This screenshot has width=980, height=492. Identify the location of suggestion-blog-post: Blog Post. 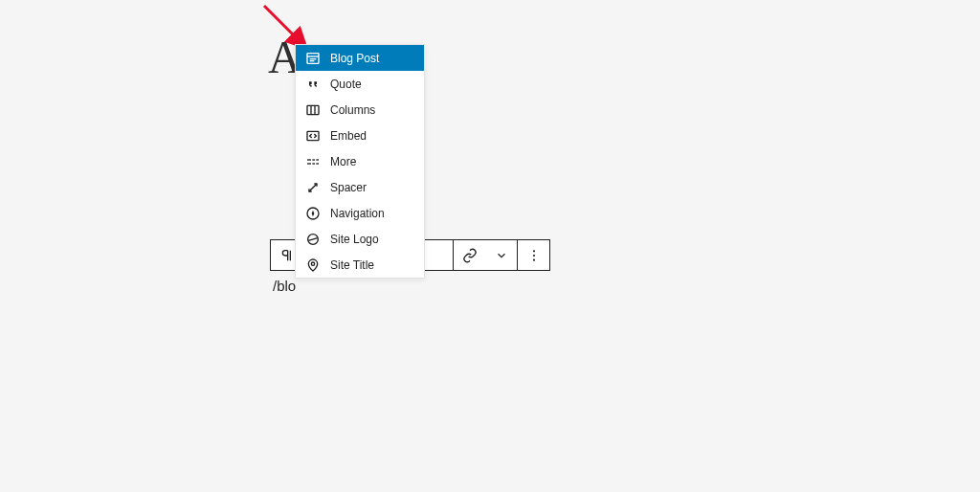
(360, 57).